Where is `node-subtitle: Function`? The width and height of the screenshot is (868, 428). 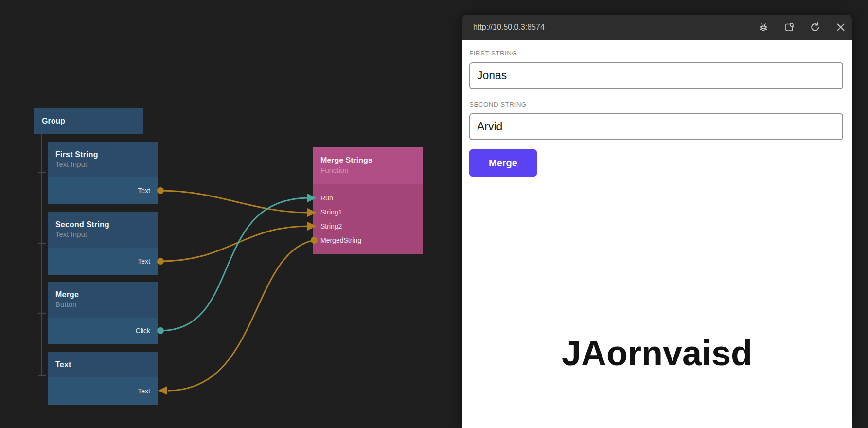
node-subtitle: Function is located at coordinates (372, 170).